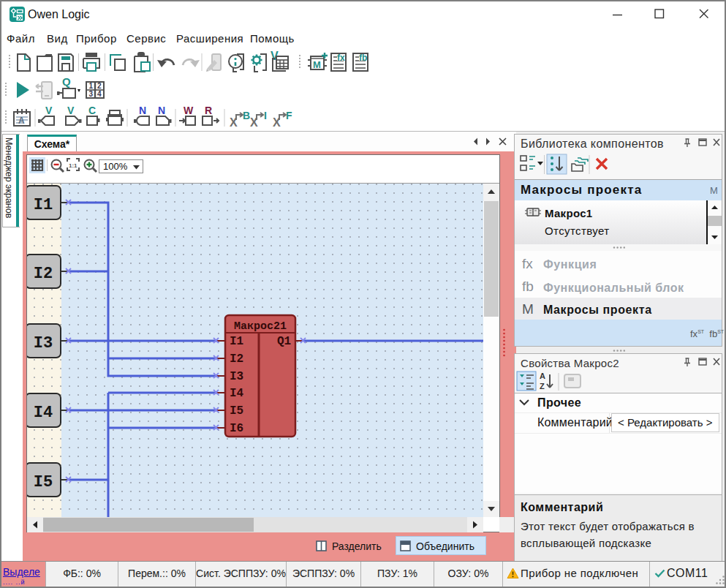  What do you see at coordinates (284, 342) in the screenshot?
I see `svg-text: Q1` at bounding box center [284, 342].